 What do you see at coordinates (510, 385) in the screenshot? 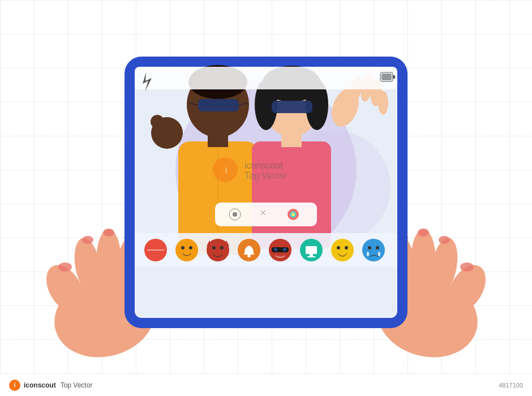
I see `asset-id: 4817100` at bounding box center [510, 385].